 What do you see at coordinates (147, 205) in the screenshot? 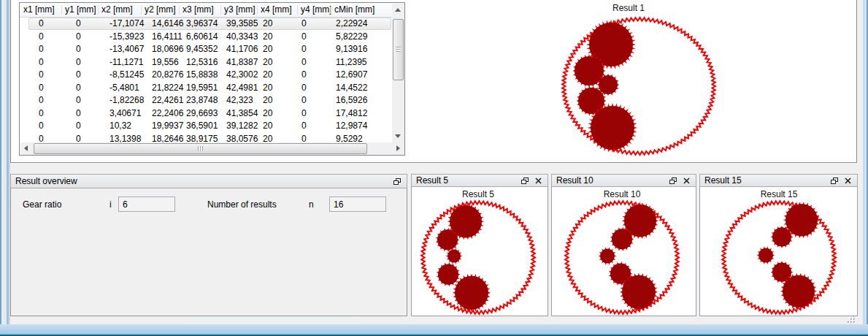
I see `gear-ratio-field` at bounding box center [147, 205].